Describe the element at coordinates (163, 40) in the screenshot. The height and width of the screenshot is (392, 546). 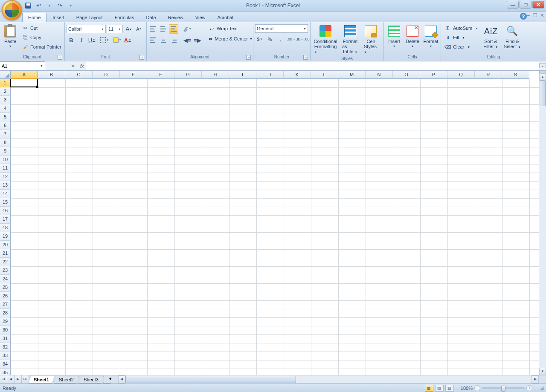
I see `align-center-button` at that location.